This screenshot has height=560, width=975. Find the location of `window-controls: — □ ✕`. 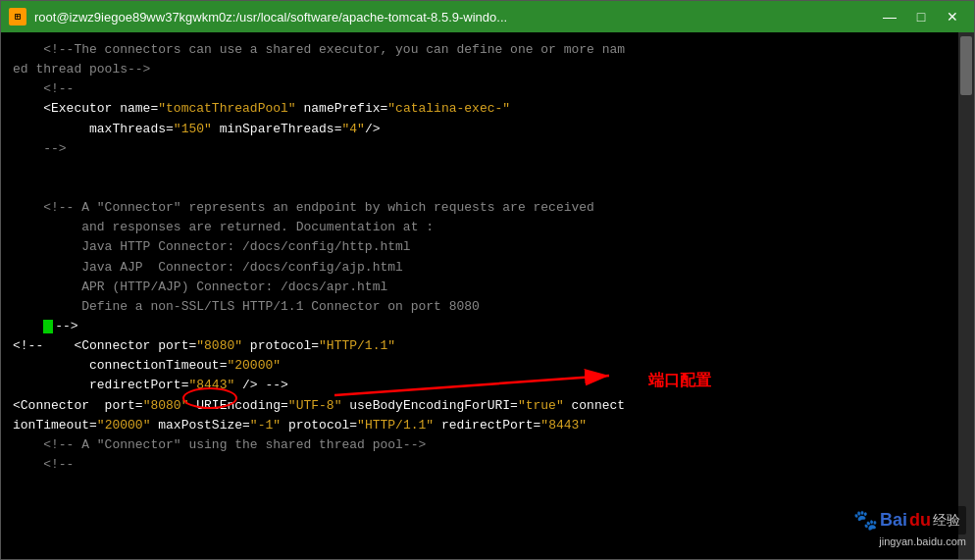

window-controls: — □ ✕ is located at coordinates (921, 17).